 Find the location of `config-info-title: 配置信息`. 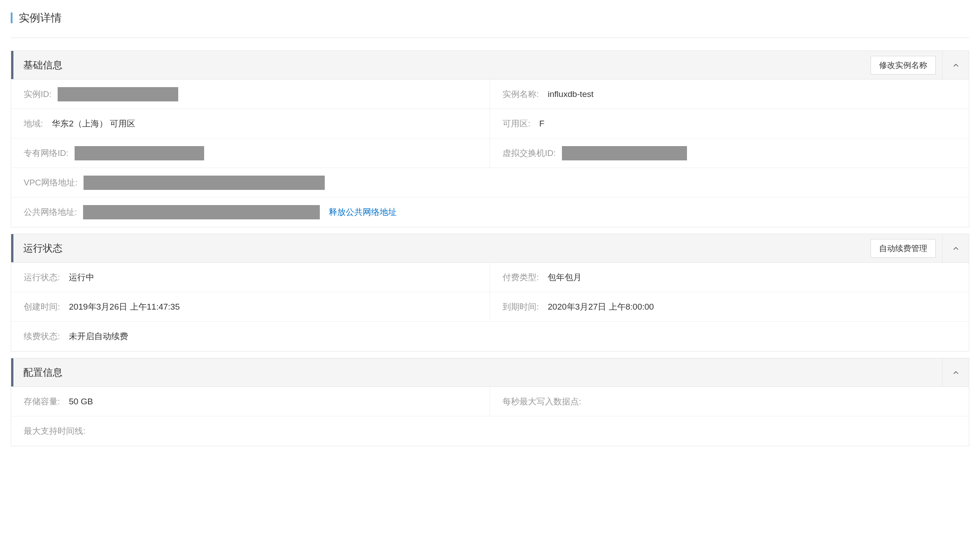

config-info-title: 配置信息 is located at coordinates (478, 373).